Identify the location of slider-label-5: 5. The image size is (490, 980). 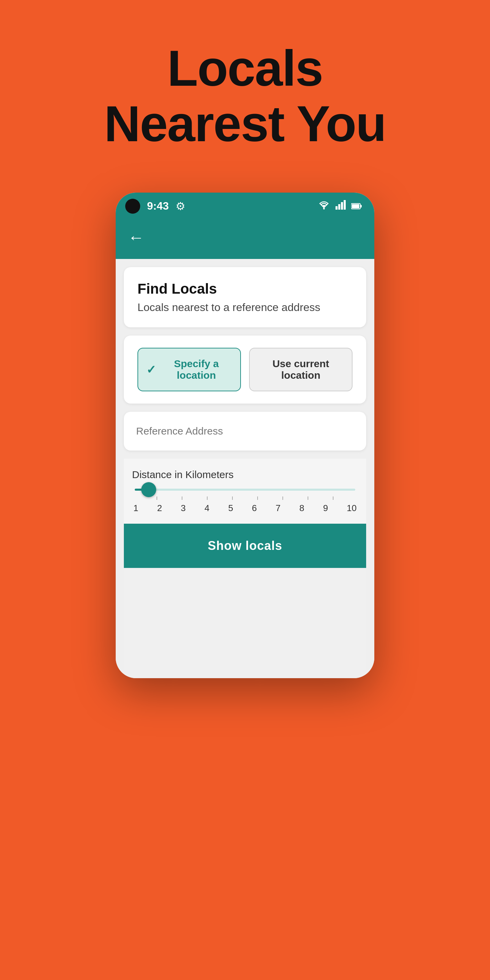
(231, 508).